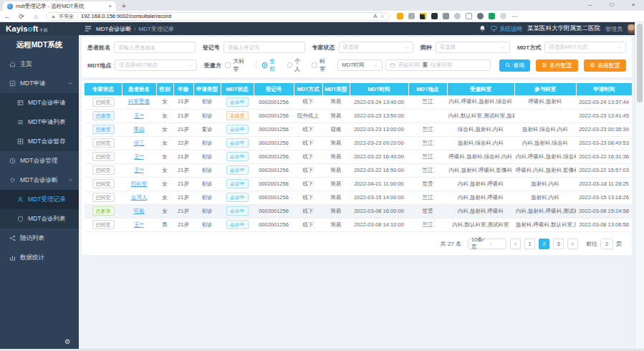 The width and height of the screenshot is (644, 351). I want to click on sidebar-item-mdt-consult-list: MDT会诊列表, so click(39, 219).